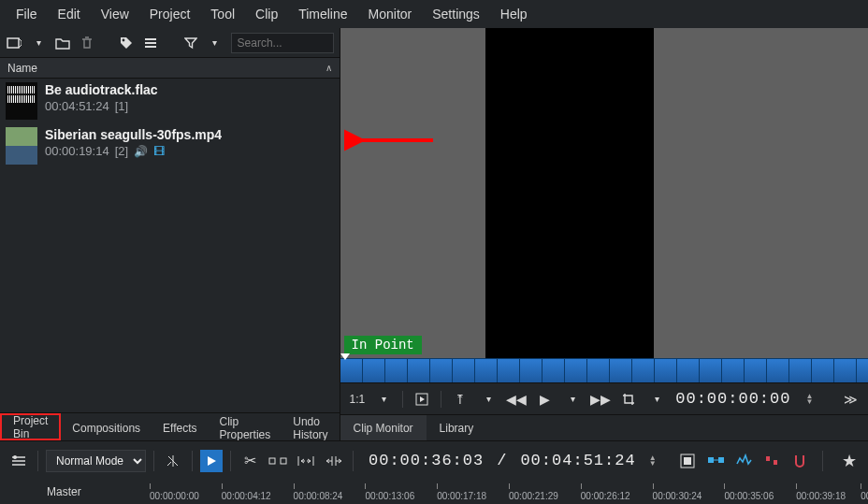 This screenshot has height=504, width=868. I want to click on ruler-tick: 00:00:21:29, so click(533, 492).